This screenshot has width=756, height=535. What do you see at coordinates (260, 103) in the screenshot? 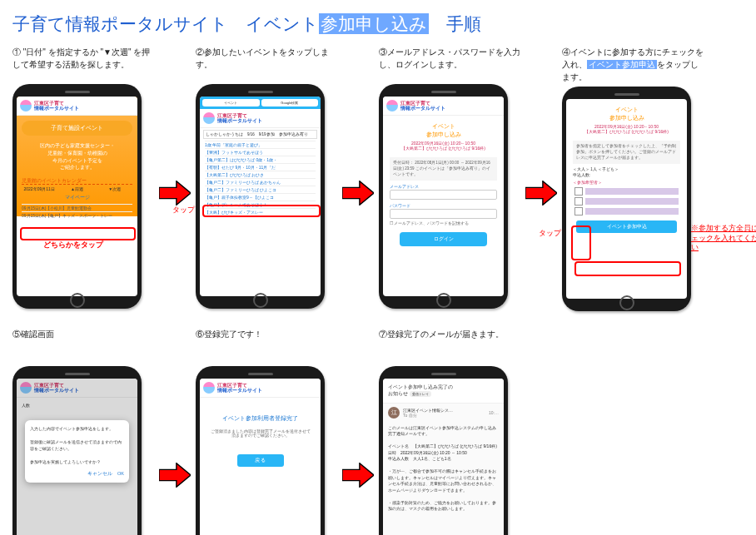
I see `browser-tabs: イベントGoogle検索` at bounding box center [260, 103].